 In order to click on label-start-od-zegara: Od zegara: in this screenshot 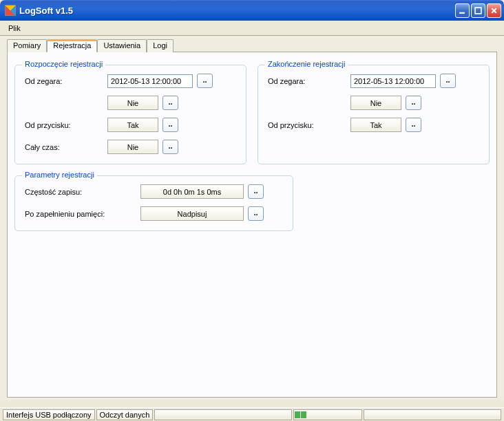, I will do `click(66, 81)`.